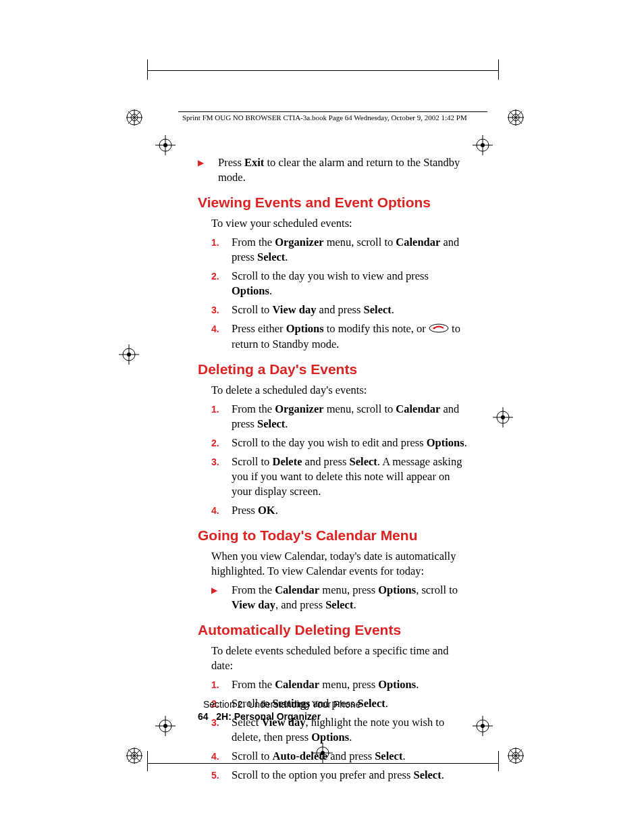  I want to click on intro-text: Press Exit to clear the alarm and return…, so click(343, 170).